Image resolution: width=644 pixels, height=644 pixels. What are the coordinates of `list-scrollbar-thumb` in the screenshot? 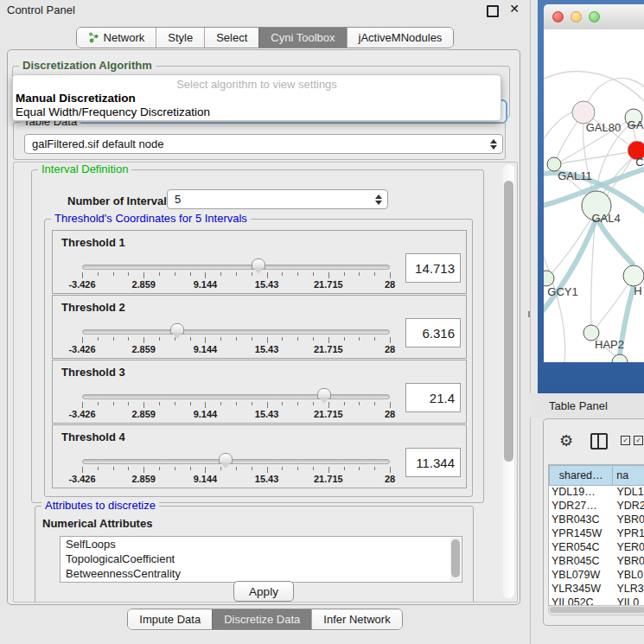 It's located at (456, 558).